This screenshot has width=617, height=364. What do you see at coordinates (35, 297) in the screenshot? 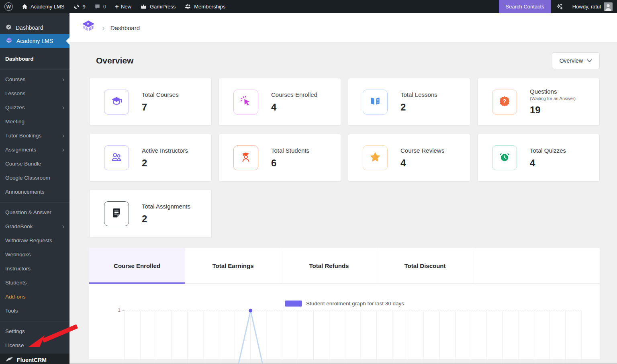
I see `sidebar-item: Add-ons ›` at bounding box center [35, 297].